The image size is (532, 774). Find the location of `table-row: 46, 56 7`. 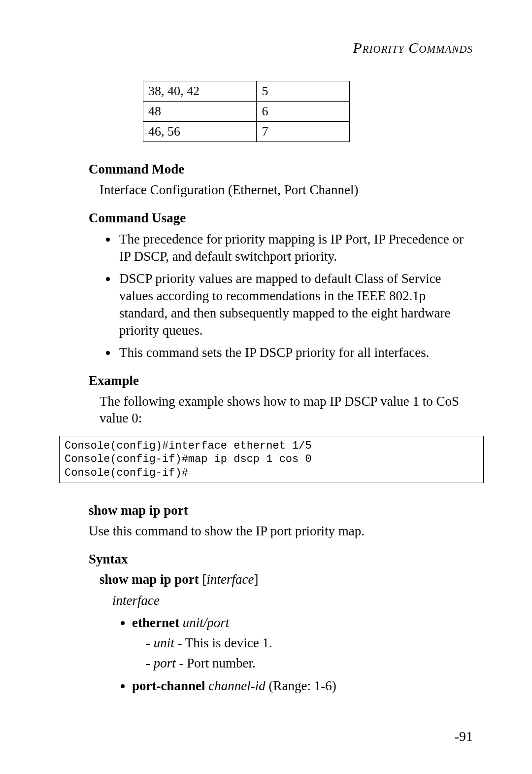

table-row: 46, 56 7 is located at coordinates (246, 132).